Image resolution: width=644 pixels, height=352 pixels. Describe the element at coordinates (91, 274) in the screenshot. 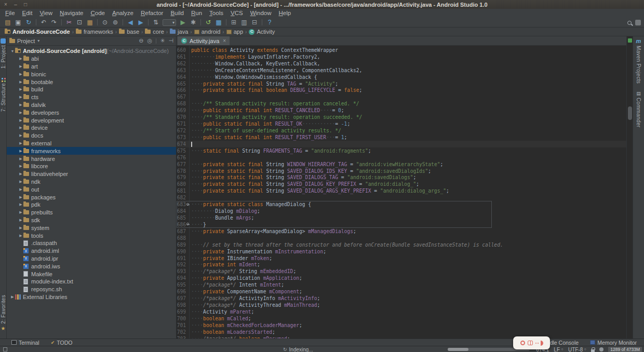

I see `tree-item-makefile: Makefile` at that location.